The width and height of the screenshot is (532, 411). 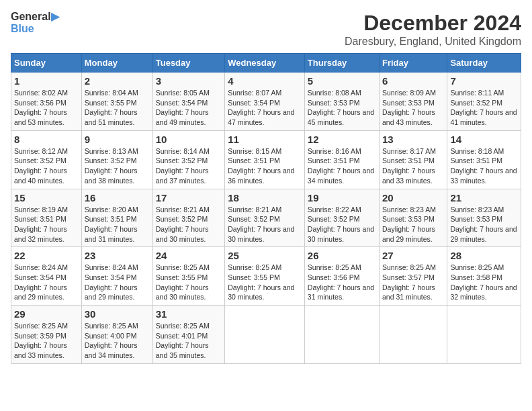 I want to click on day-info: Sunrise: 8:13 AMSunset: 3:52 PMDaylight:…, so click(x=117, y=167).